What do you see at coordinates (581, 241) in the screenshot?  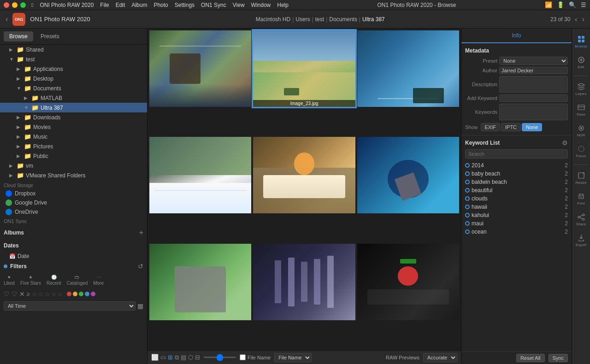 I see `export-icon: Export` at bounding box center [581, 241].